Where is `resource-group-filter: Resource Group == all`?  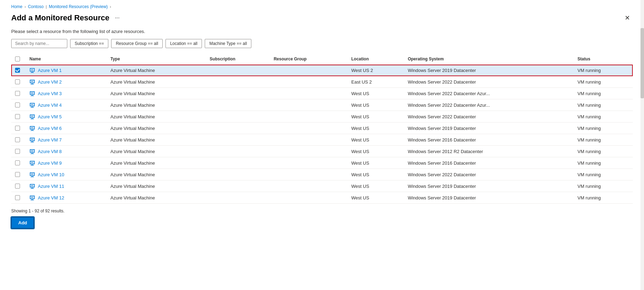 resource-group-filter: Resource Group == all is located at coordinates (137, 44).